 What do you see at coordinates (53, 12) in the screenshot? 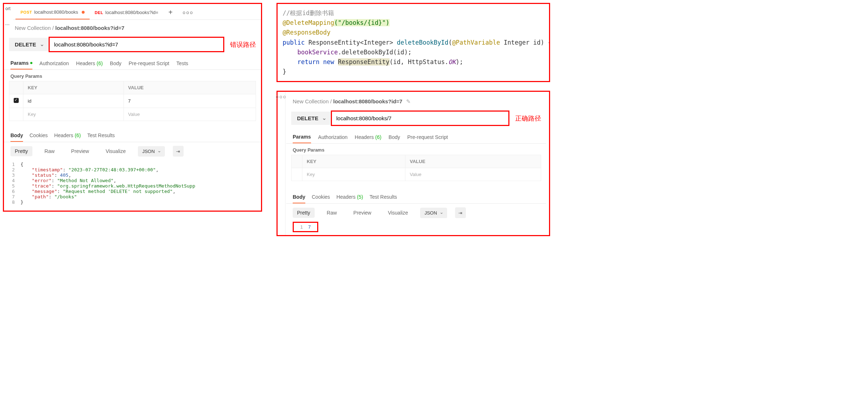
I see `tab-post-books: POST localhost:8080/books` at bounding box center [53, 12].